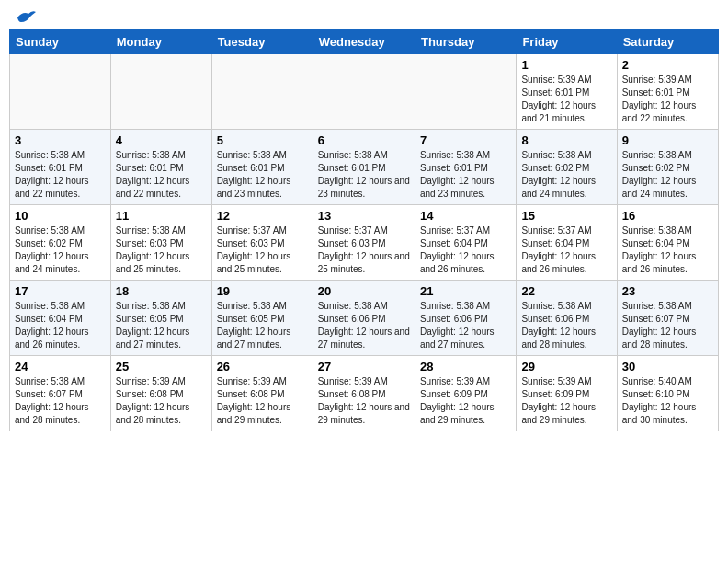 The height and width of the screenshot is (563, 728). I want to click on day-number: 1, so click(566, 64).